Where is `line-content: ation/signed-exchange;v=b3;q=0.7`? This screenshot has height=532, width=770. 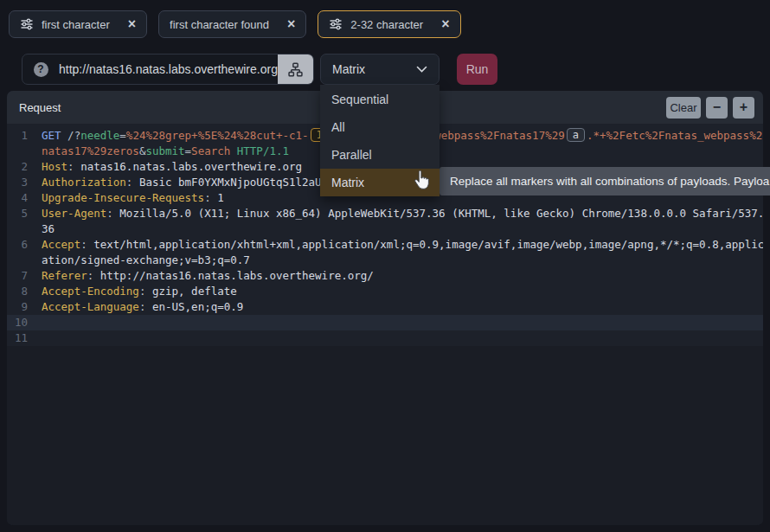
line-content: ation/signed-exchange;v=b3;q=0.7 is located at coordinates (145, 260).